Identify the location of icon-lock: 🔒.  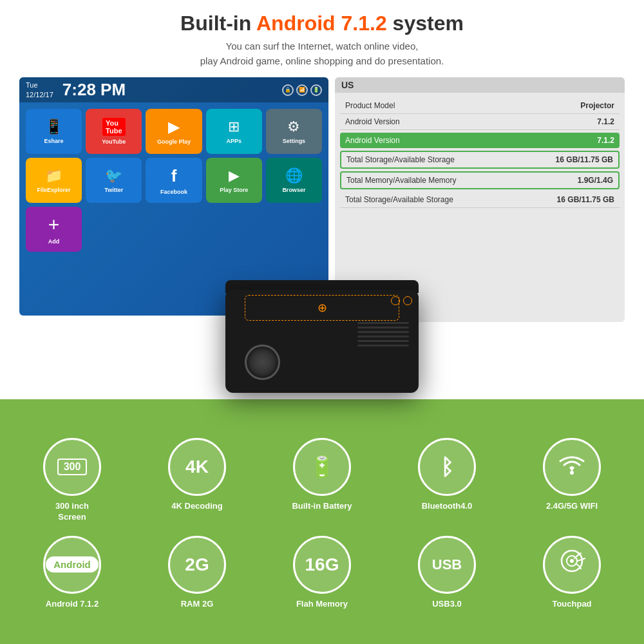
(288, 90).